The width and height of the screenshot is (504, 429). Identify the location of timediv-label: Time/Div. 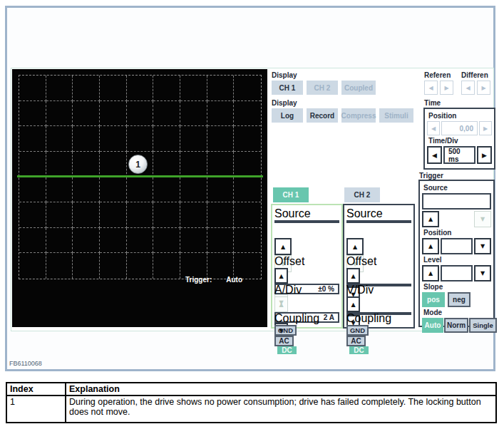
(461, 141).